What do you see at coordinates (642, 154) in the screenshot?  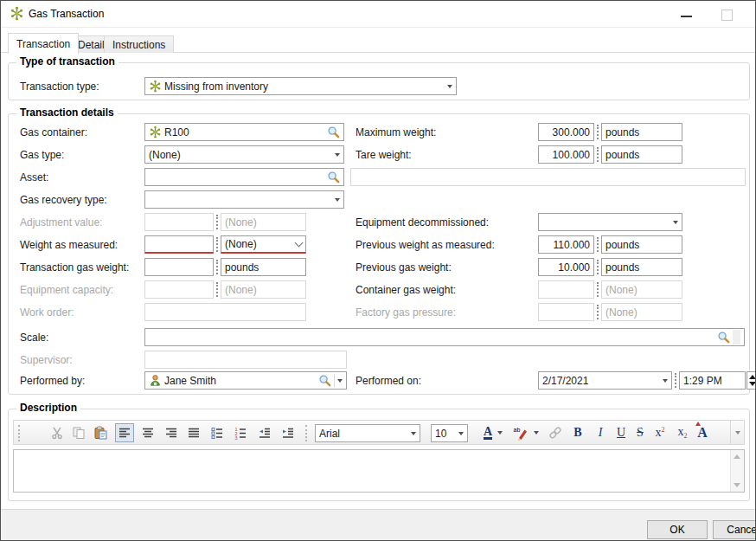 I see `tare-weight-unit: pounds` at bounding box center [642, 154].